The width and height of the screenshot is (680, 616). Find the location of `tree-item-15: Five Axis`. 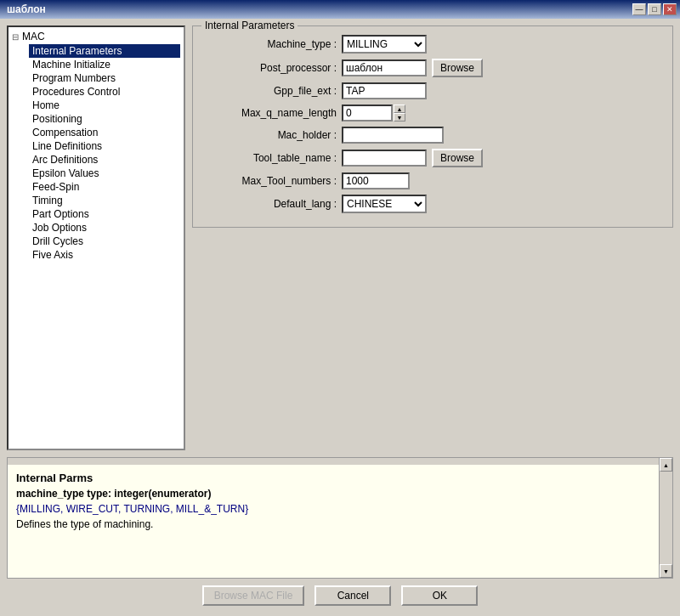

tree-item-15: Five Axis is located at coordinates (105, 255).